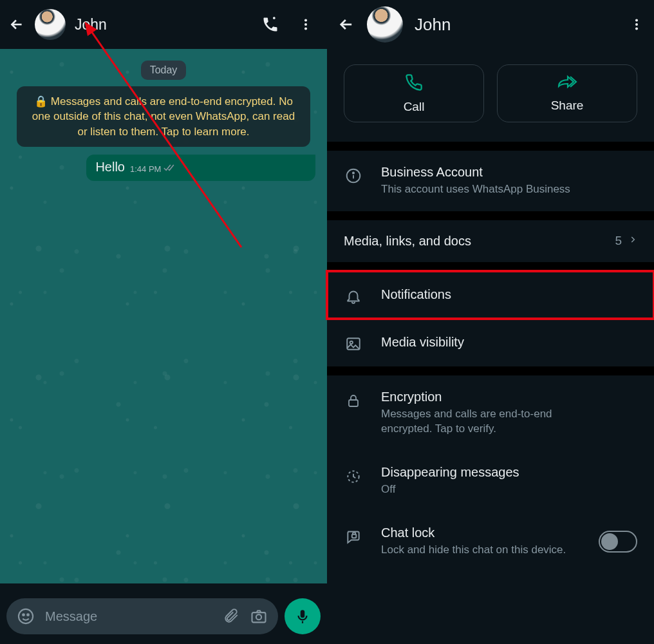 The image size is (654, 644). I want to click on microphone-button, so click(303, 616).